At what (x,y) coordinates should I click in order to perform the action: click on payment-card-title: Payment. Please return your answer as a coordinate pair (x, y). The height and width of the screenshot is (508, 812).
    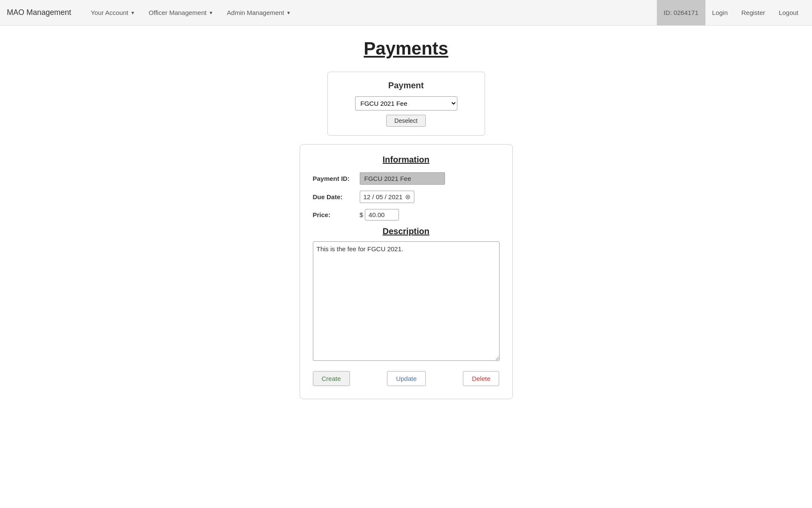
    Looking at the image, I should click on (406, 85).